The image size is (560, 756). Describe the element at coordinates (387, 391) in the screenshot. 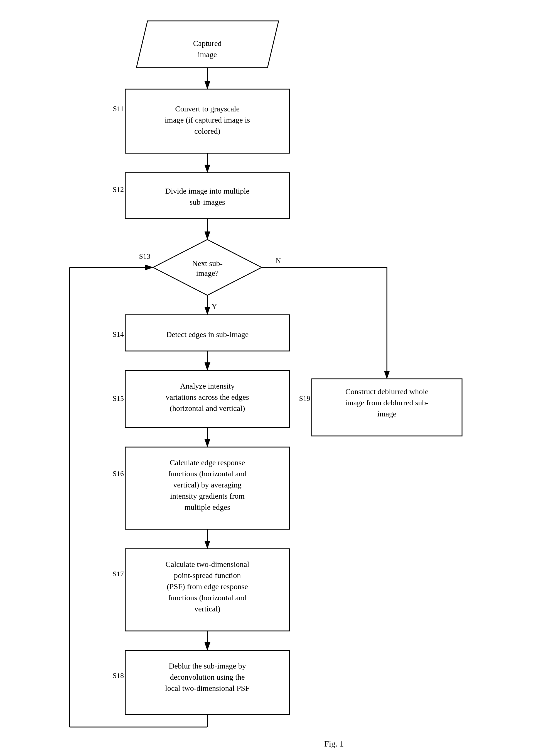

I see `s19-text1: Construct deblurred whole` at that location.